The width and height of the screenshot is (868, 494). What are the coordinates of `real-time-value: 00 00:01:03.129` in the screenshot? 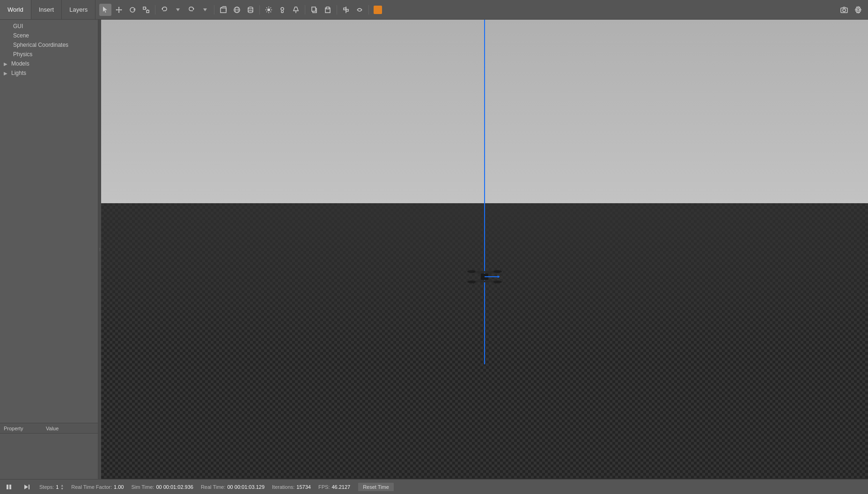 It's located at (246, 487).